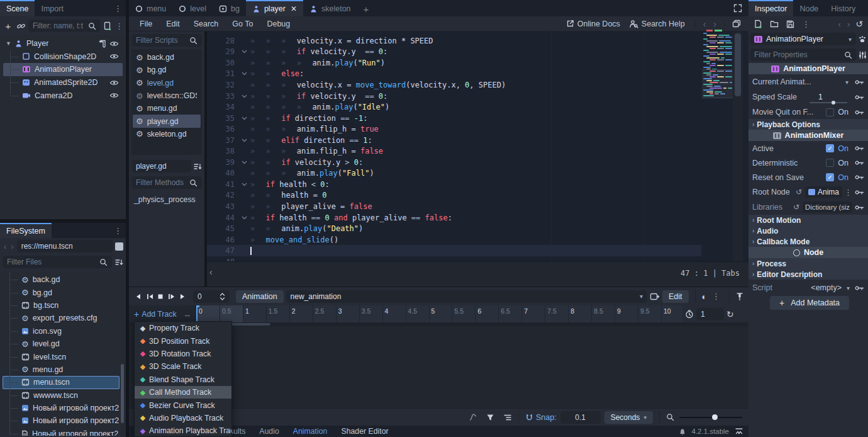  I want to click on animation-name-dropdown: new_animation ▾, so click(467, 297).